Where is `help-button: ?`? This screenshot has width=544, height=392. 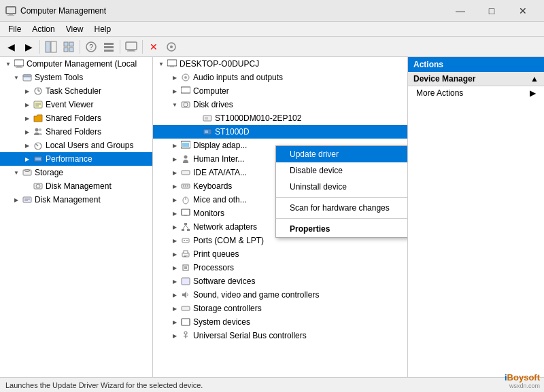
help-button: ? is located at coordinates (91, 47).